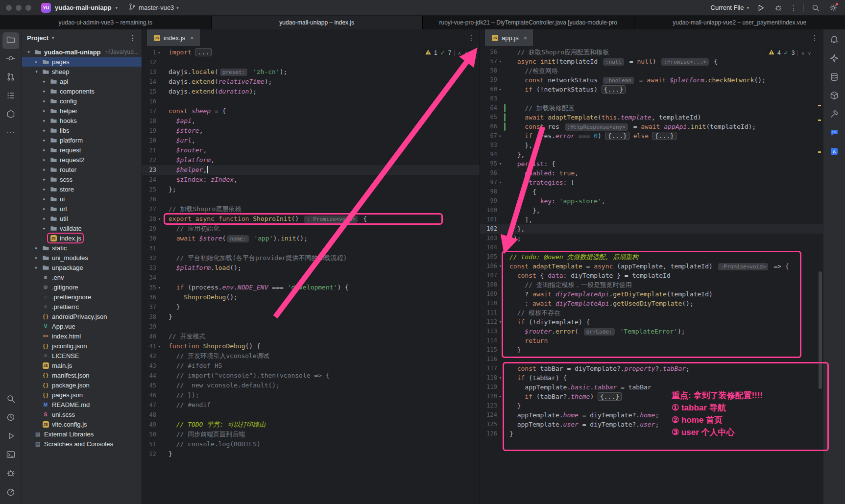  I want to click on window-tab: yudao-ui-admin-vue3 – remaining.ts, so click(106, 23).